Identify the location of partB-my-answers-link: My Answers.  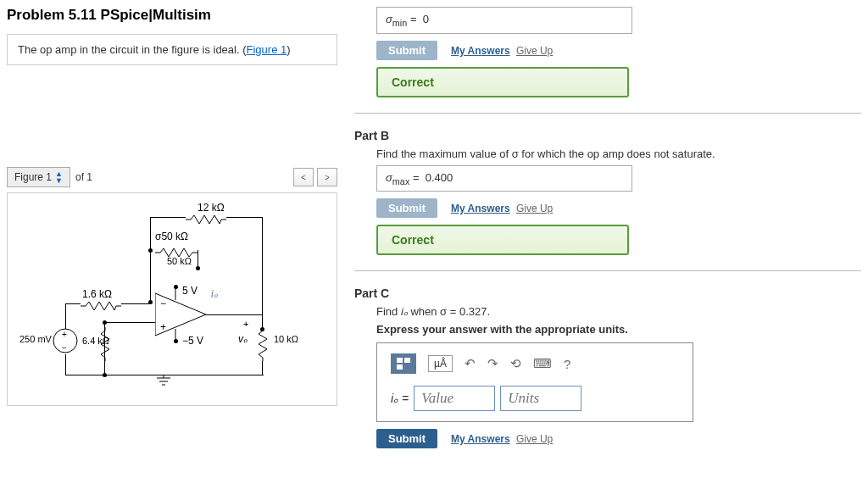
(481, 209).